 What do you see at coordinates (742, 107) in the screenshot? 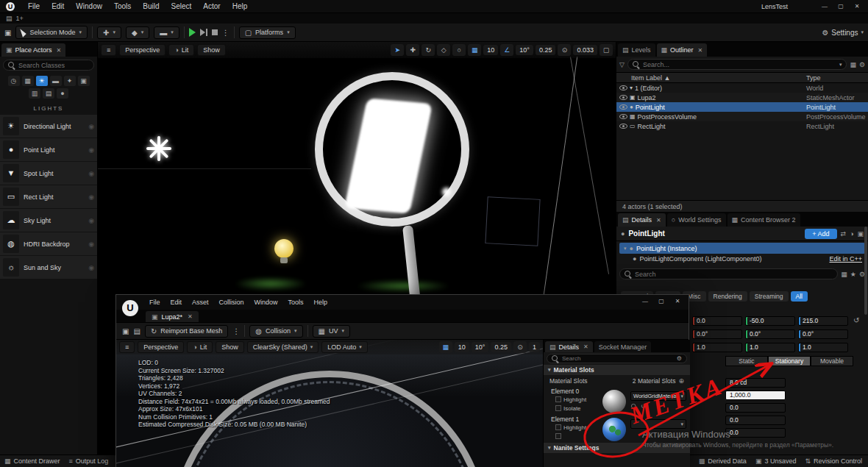
I see `outliner-row: ● PointLight PointLight` at bounding box center [742, 107].